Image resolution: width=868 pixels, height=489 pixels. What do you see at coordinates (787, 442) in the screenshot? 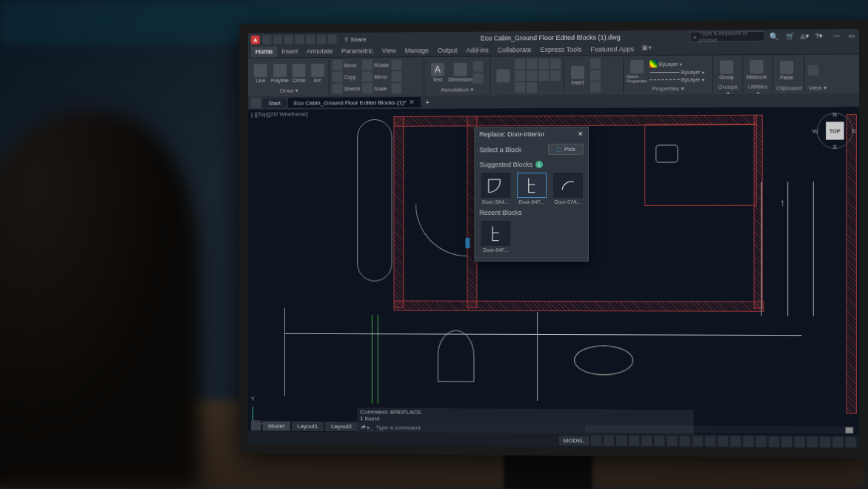
I see `status-quickprops-icon` at bounding box center [787, 442].